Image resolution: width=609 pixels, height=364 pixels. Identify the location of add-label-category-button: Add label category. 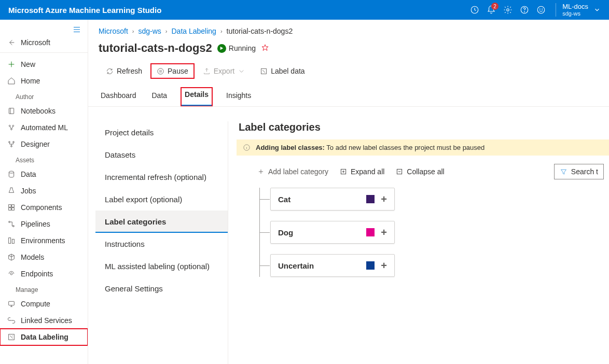
(293, 172).